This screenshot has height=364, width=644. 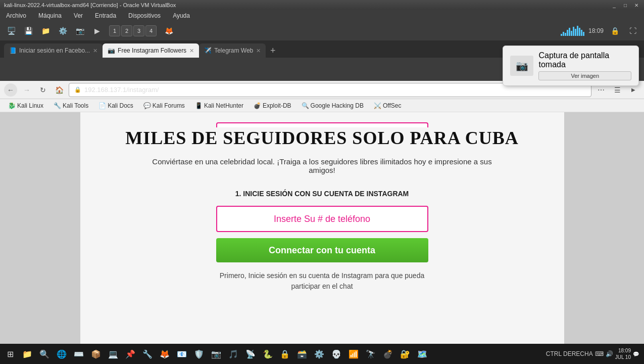 What do you see at coordinates (302, 354) in the screenshot?
I see `taskbar-db: 🗃️` at bounding box center [302, 354].